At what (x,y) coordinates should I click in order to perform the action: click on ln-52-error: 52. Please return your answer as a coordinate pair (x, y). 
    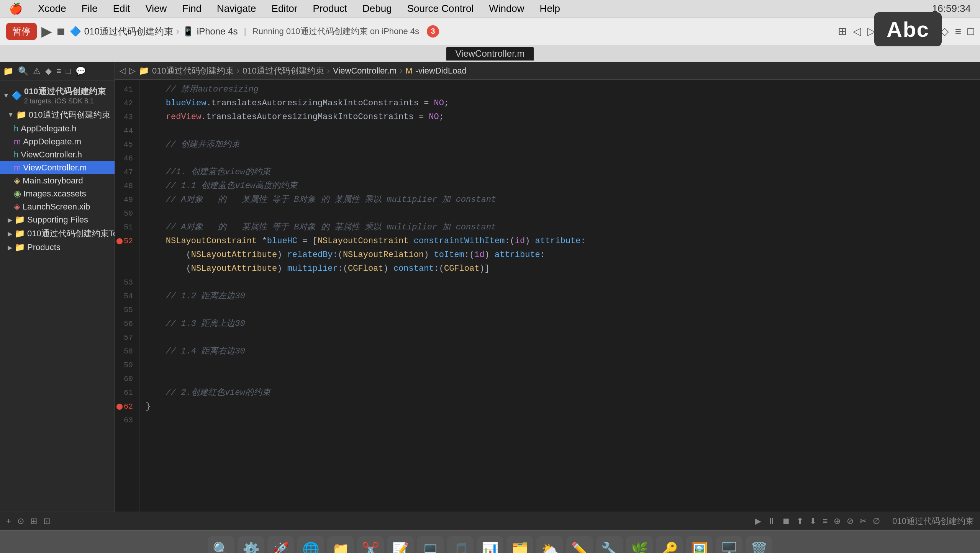
    Looking at the image, I should click on (126, 241).